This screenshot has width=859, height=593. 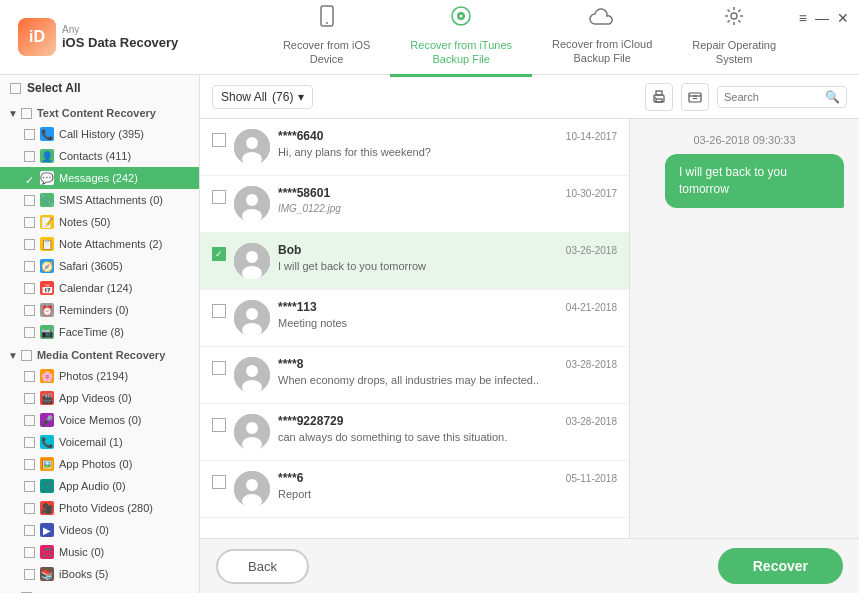 I want to click on section-media-checkbox, so click(x=26, y=356).